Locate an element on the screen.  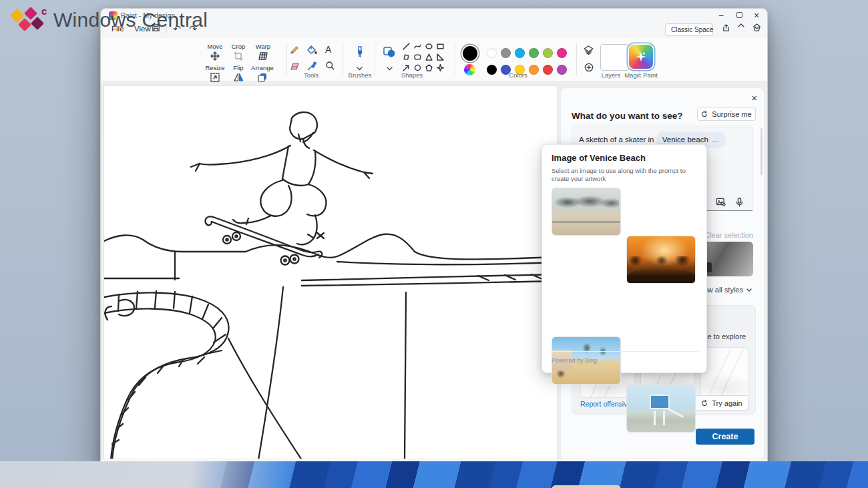
tools-section-label: Tools is located at coordinates (311, 75).